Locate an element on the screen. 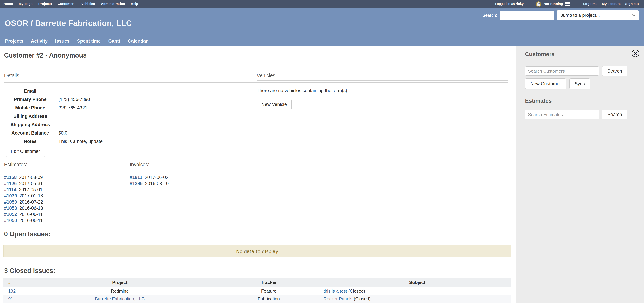  estimate-item: #1114 2017-05-01 is located at coordinates (66, 190).